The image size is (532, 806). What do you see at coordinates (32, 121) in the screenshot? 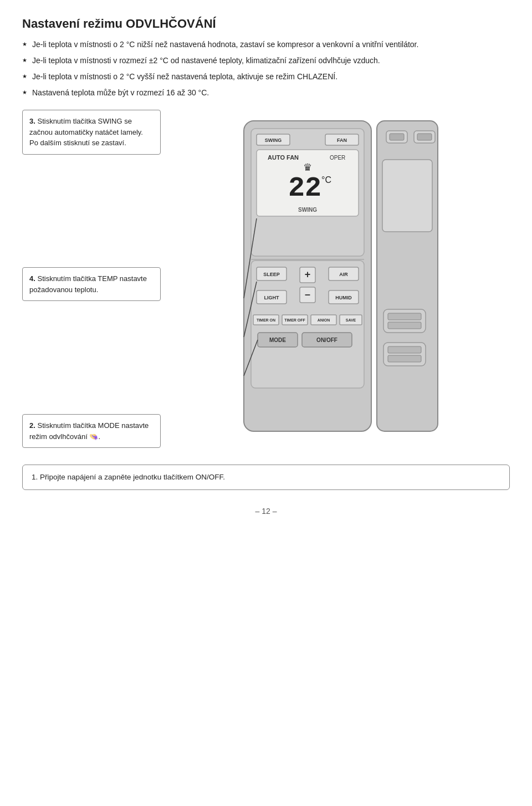
I see `step-3-number: 3.` at bounding box center [32, 121].